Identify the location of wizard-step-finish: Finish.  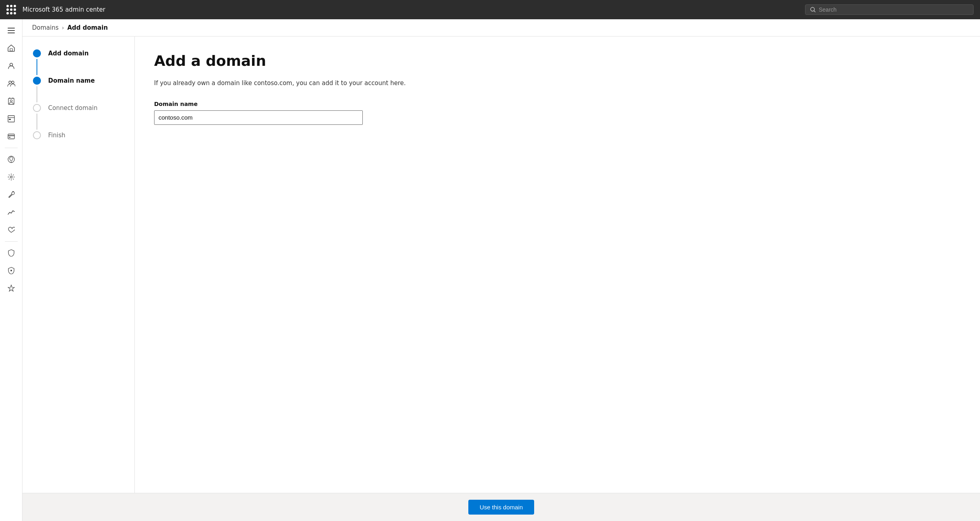
(79, 135).